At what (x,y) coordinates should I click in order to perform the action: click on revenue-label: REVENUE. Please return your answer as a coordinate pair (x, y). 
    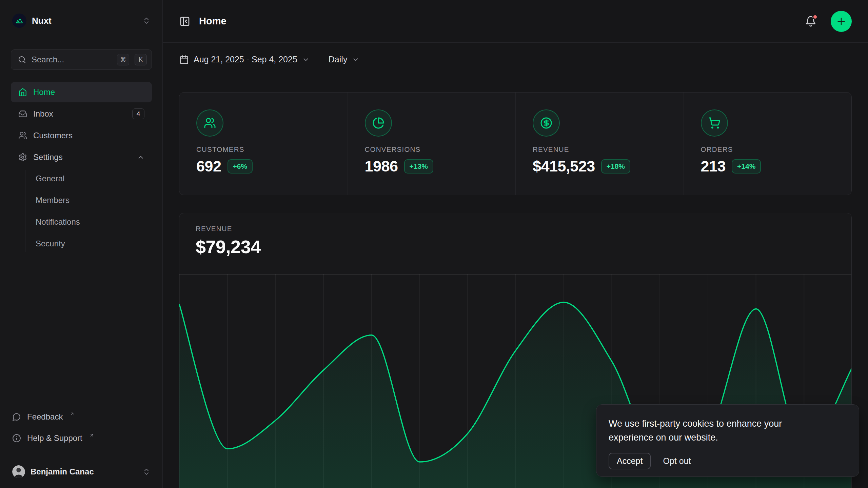
    Looking at the image, I should click on (515, 229).